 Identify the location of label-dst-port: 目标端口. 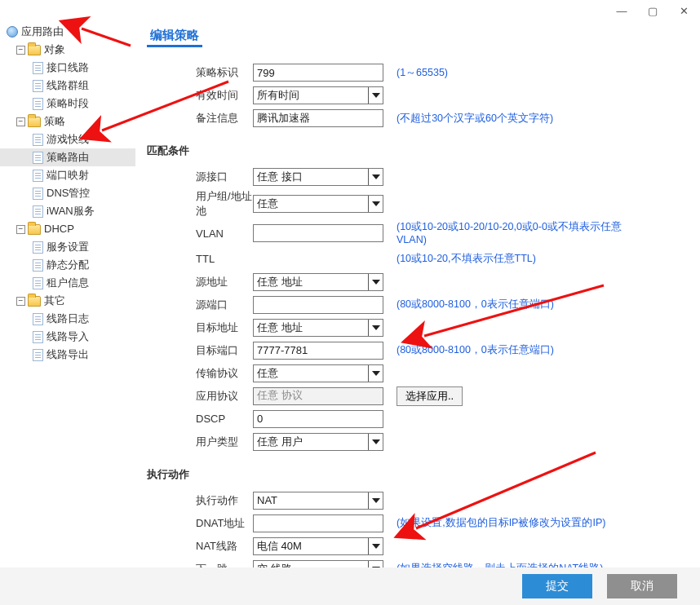
(200, 351).